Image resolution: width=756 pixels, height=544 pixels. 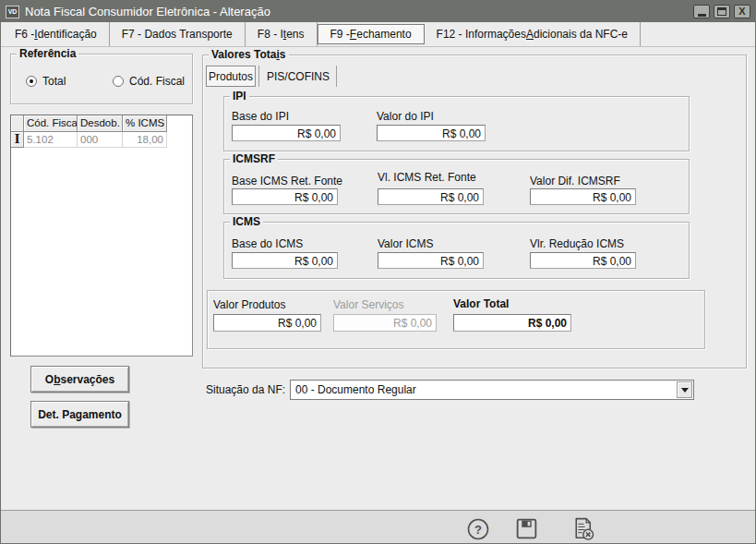 What do you see at coordinates (426, 177) in the screenshot?
I see `vl-icms-ret-fonte-label: Vl. ICMS Ret. Fonte` at bounding box center [426, 177].